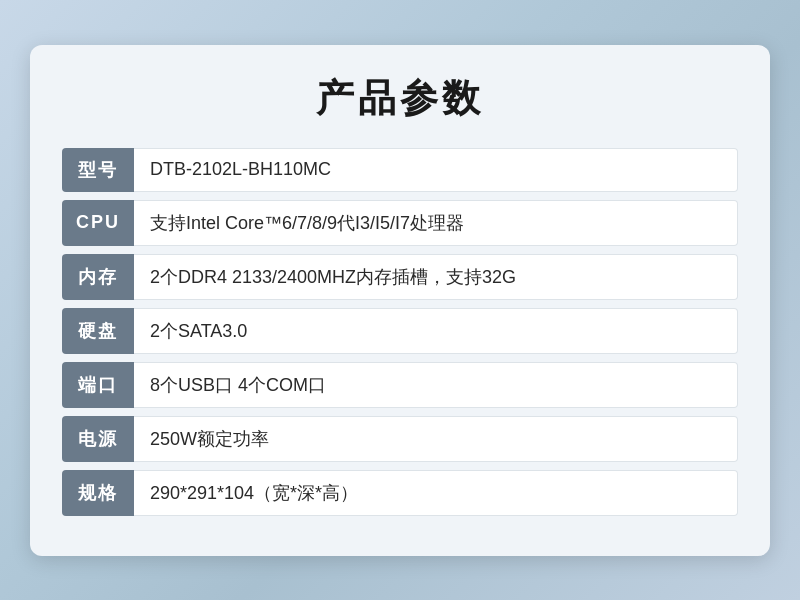 The height and width of the screenshot is (600, 800). I want to click on spec-row-storage: 硬盘2个SATA3.0, so click(400, 331).